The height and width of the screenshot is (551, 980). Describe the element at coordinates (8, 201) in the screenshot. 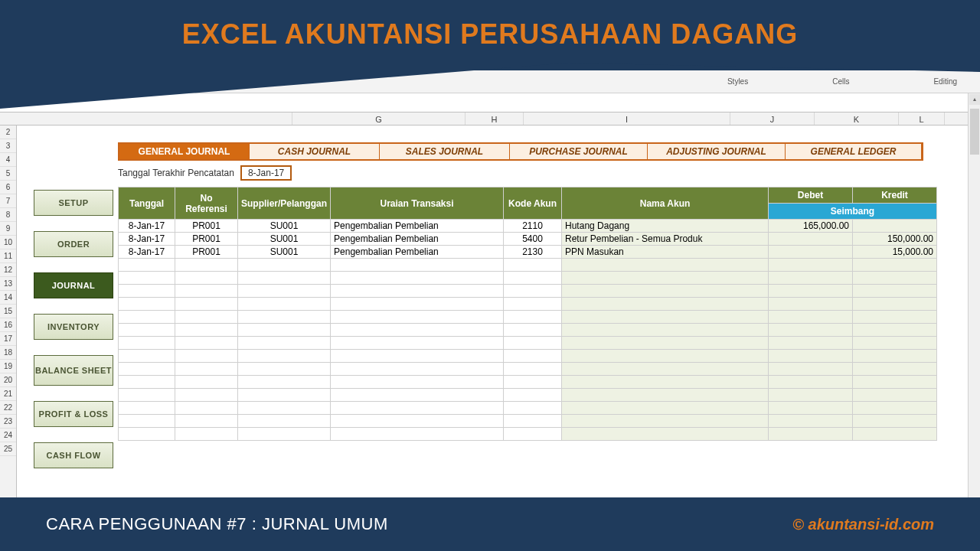

I see `row-header: 7` at that location.